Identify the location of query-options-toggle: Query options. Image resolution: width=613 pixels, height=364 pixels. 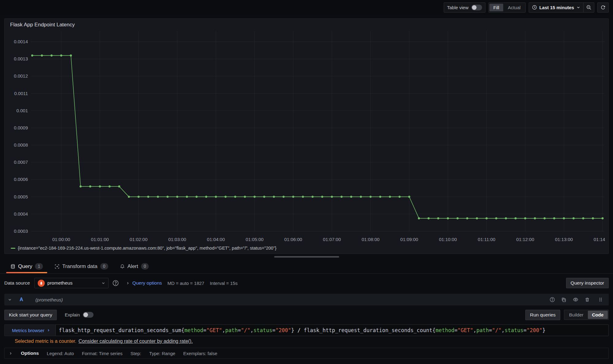
(144, 283).